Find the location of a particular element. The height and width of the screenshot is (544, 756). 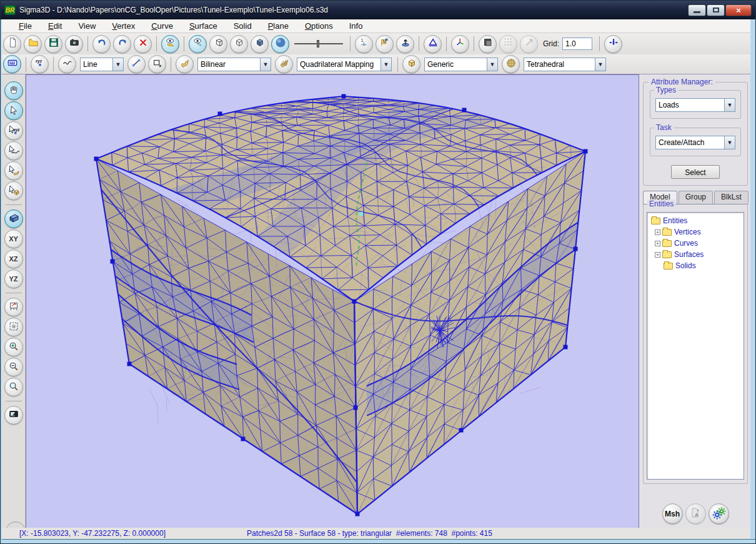

menu-plane: Plane is located at coordinates (279, 26).